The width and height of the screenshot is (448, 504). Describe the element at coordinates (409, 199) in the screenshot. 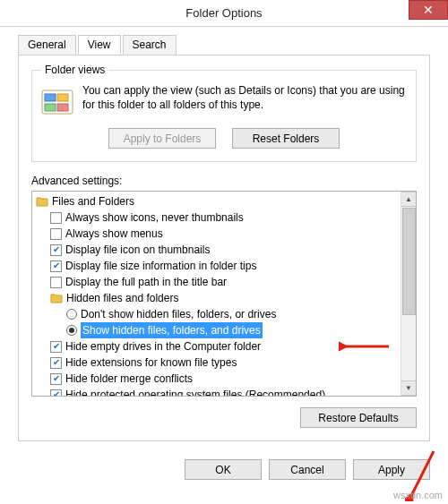

I see `scroll-up-icon: ▲` at that location.